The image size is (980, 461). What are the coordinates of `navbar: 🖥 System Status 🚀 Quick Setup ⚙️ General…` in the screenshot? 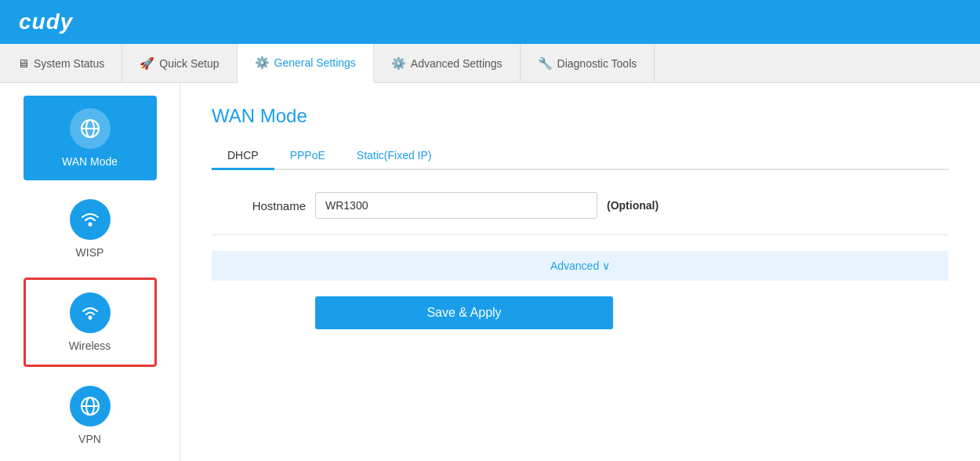 It's located at (490, 64).